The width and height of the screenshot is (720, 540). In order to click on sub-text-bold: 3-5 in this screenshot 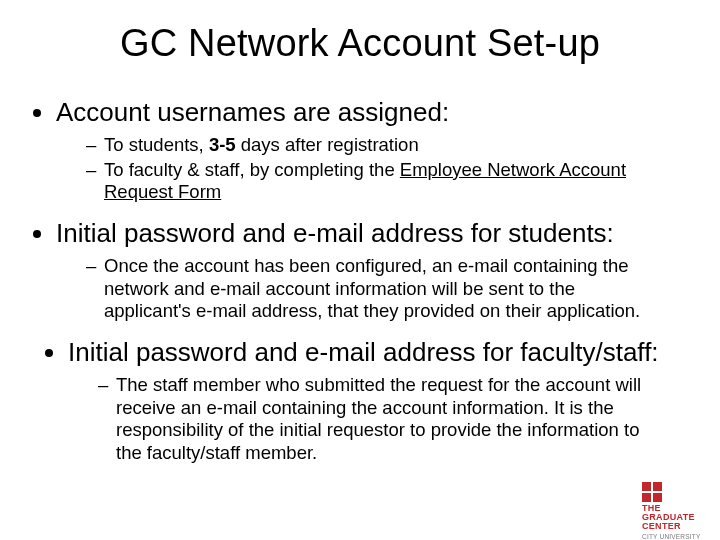, I will do `click(222, 144)`.